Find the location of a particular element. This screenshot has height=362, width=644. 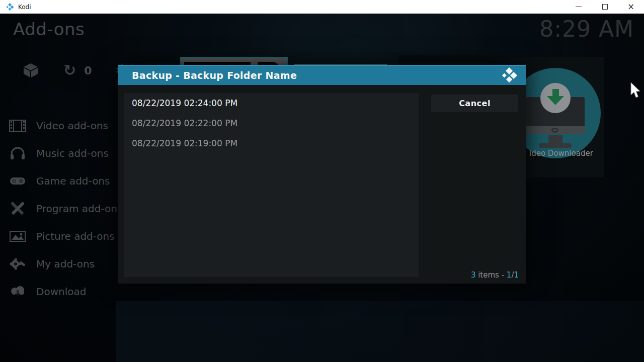

addon-package-icon is located at coordinates (31, 70).